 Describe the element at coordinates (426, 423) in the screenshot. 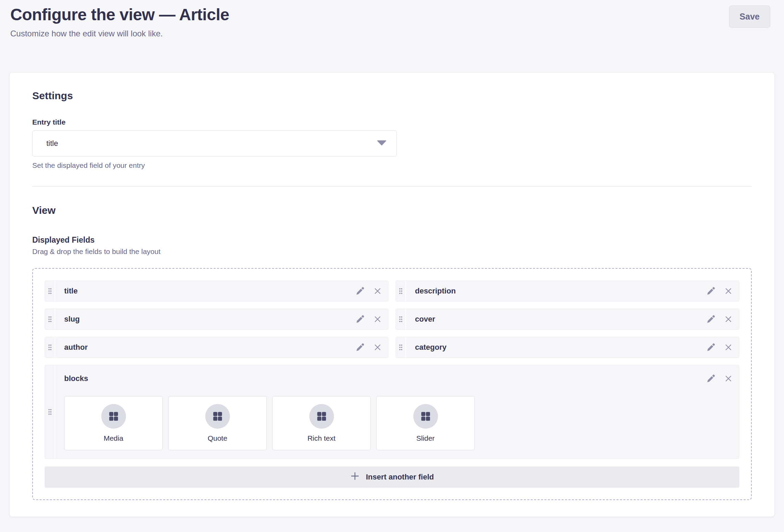

I see `component-card-slider: Slider` at that location.